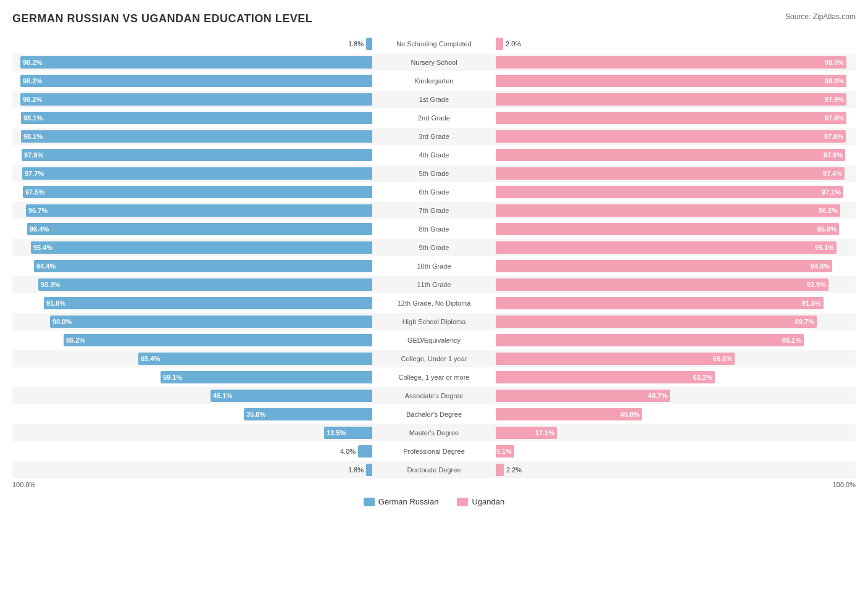 The width and height of the screenshot is (868, 602). Describe the element at coordinates (434, 211) in the screenshot. I see `bar-row: 96.7%7th Grade96.2%` at that location.